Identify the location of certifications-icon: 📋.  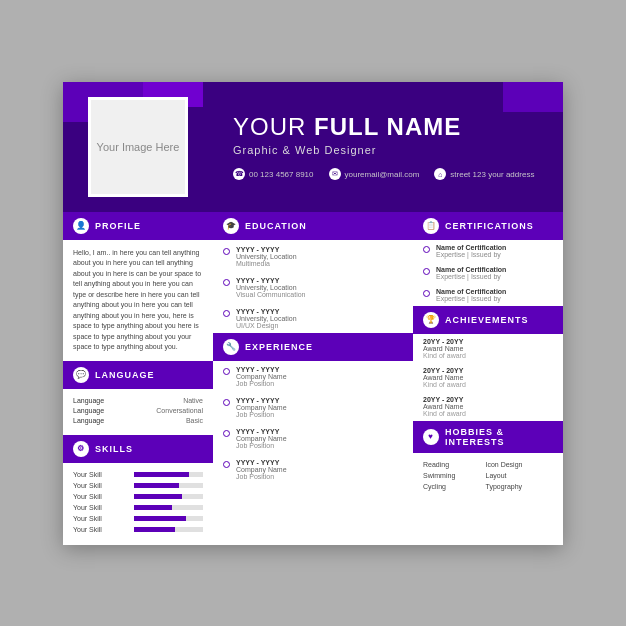
(431, 226).